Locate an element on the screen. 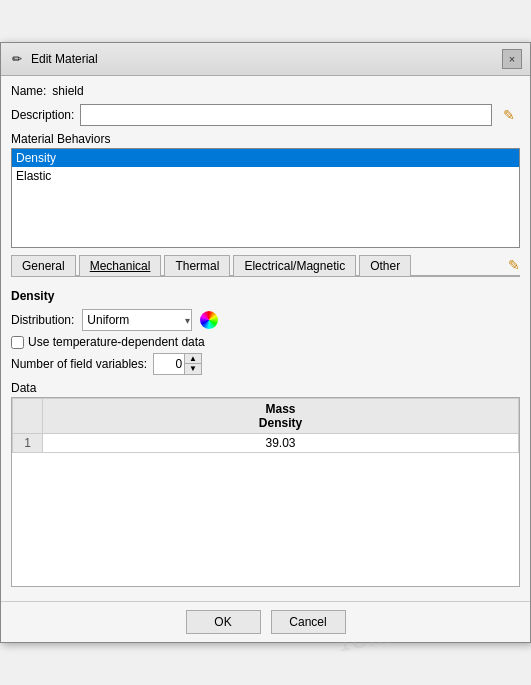  row-number-1: 1 is located at coordinates (28, 444).